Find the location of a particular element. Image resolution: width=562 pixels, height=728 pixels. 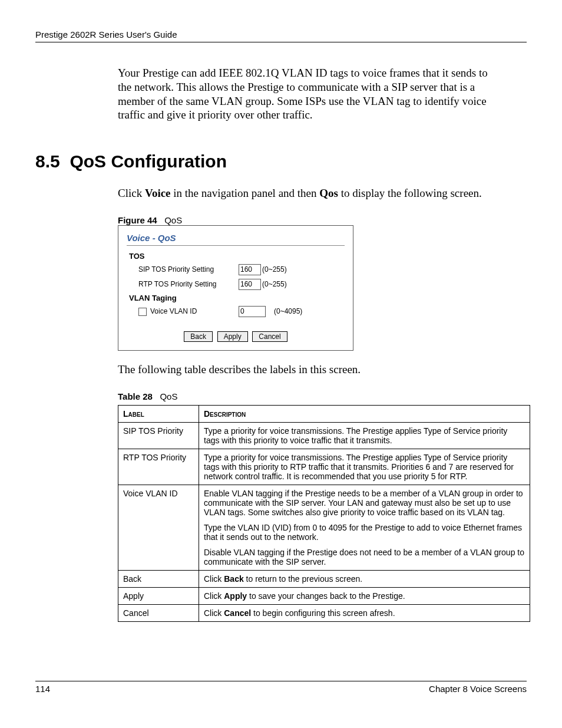

th-desc: Description is located at coordinates (365, 414).